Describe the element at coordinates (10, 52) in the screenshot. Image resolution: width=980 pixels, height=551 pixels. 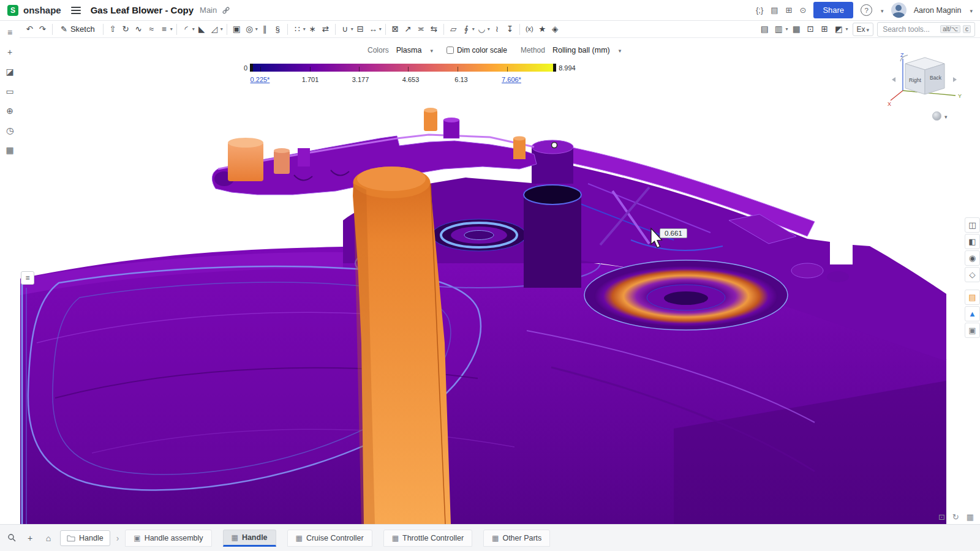
I see `add-feature-icon: +` at that location.